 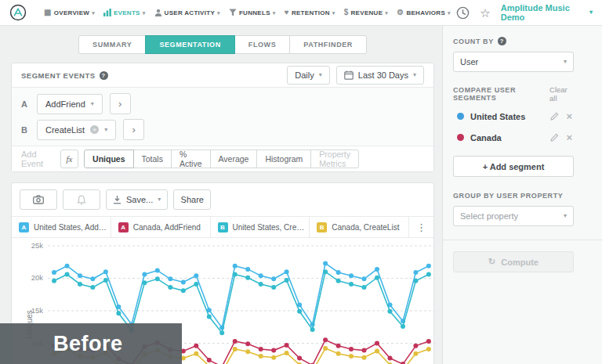 What do you see at coordinates (234, 159) in the screenshot?
I see `metric-average: Average` at bounding box center [234, 159].